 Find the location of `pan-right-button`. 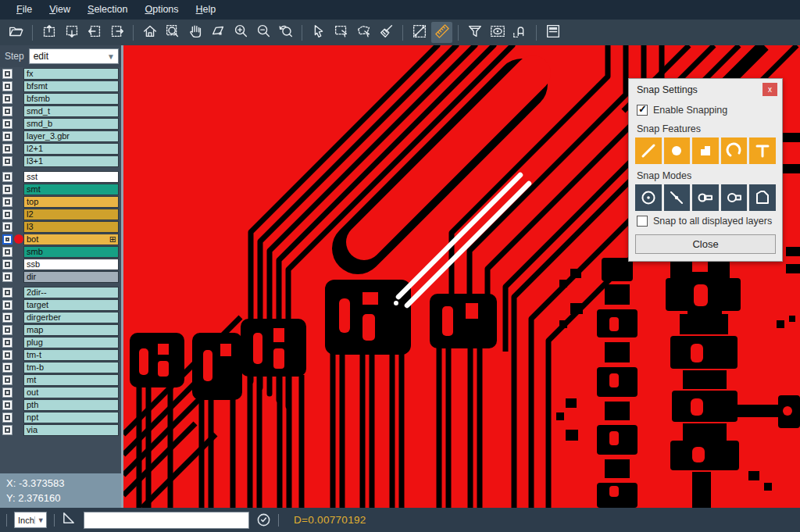

pan-right-button is located at coordinates (117, 33).